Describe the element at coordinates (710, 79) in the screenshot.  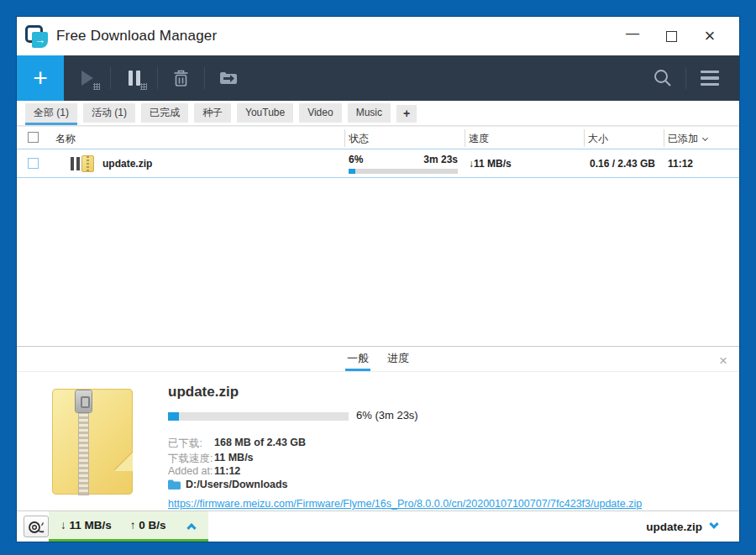
I see `hamburger-icon` at that location.